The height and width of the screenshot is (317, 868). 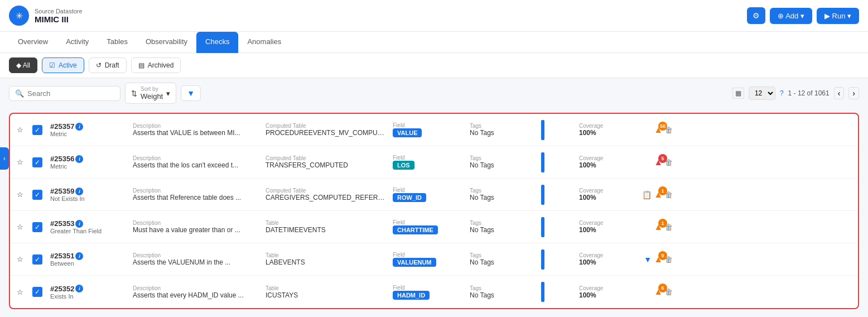 What do you see at coordinates (429, 162) in the screenshot?
I see `field-cell: Field LOS` at bounding box center [429, 162].